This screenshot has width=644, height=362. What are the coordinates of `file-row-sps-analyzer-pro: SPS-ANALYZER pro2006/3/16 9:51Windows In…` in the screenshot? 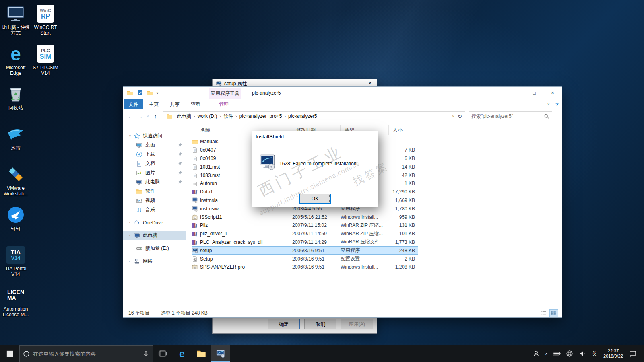 It's located at (305, 267).